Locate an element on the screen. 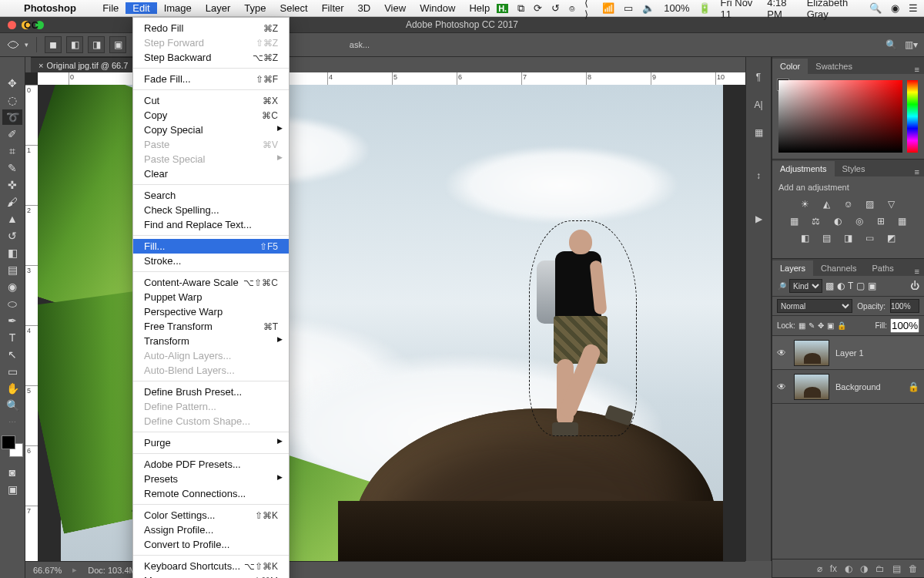  airplay-icon: ▭ is located at coordinates (628, 8).